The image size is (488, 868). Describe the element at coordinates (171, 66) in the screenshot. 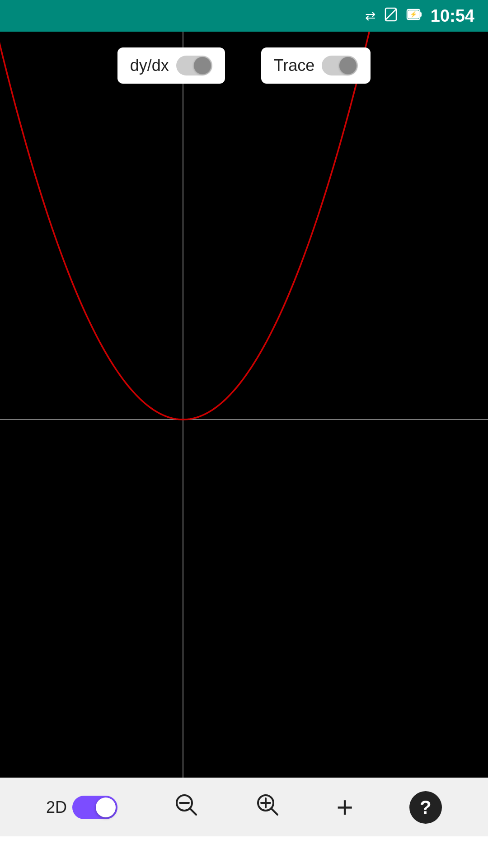

I see `dydx-toggle-box: dy/dx` at that location.